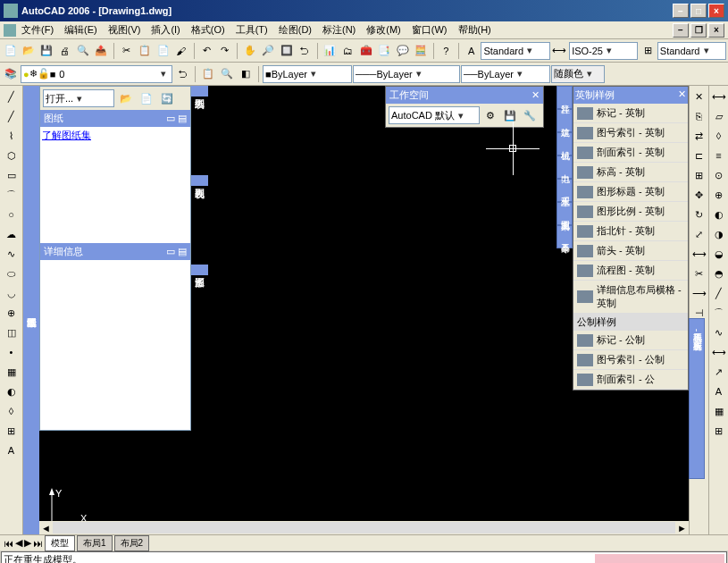  What do you see at coordinates (697, 399) in the screenshot?
I see `palette-tab-right: 工具选项板 - 所有选项板` at bounding box center [697, 399].